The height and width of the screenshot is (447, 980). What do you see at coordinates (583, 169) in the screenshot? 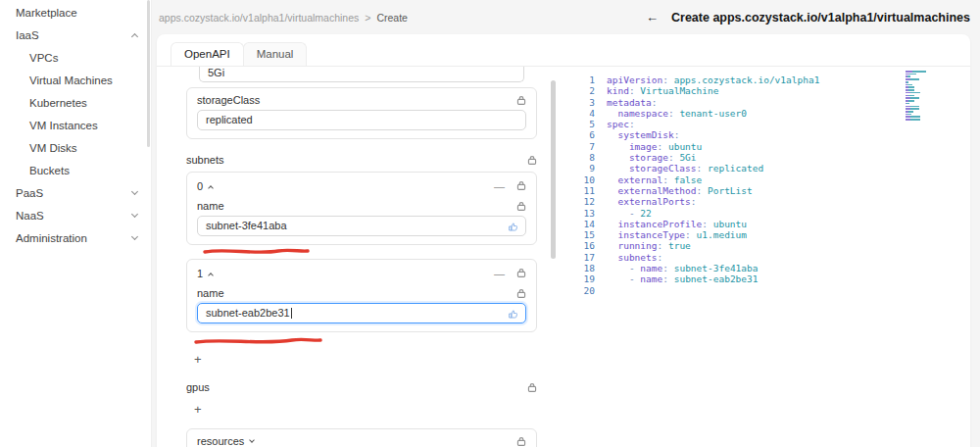
I see `line-number: 9` at bounding box center [583, 169].